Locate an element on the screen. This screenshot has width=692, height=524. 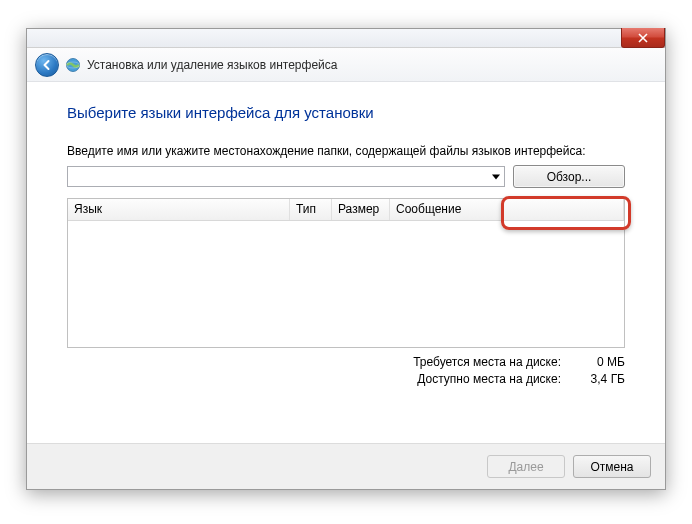
globe-icon is located at coordinates (73, 65).